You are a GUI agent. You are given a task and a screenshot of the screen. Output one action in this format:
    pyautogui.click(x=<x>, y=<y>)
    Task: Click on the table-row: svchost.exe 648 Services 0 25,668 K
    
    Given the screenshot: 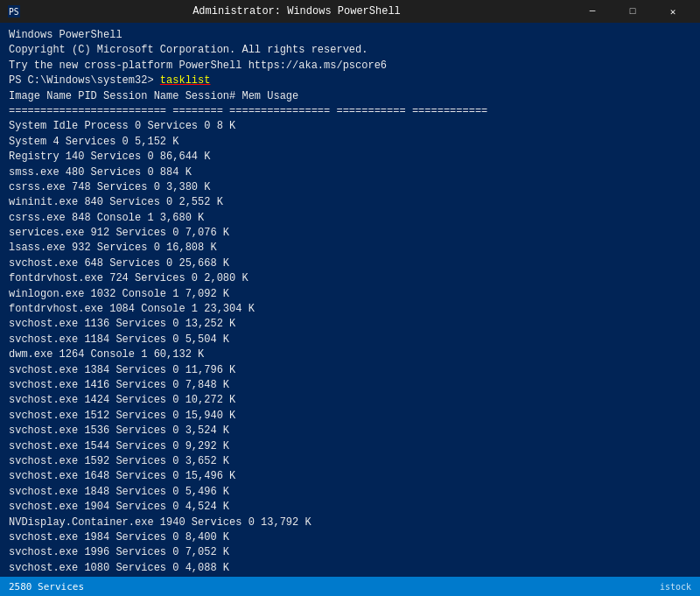 What is the action you would take?
    pyautogui.click(x=350, y=264)
    